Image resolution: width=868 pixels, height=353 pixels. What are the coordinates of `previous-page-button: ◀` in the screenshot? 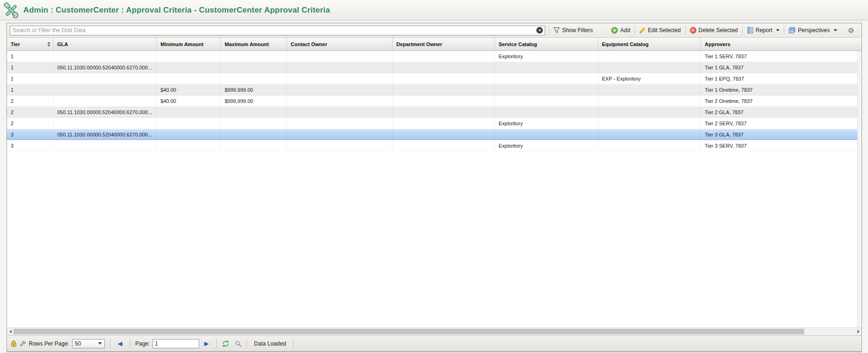 It's located at (120, 344).